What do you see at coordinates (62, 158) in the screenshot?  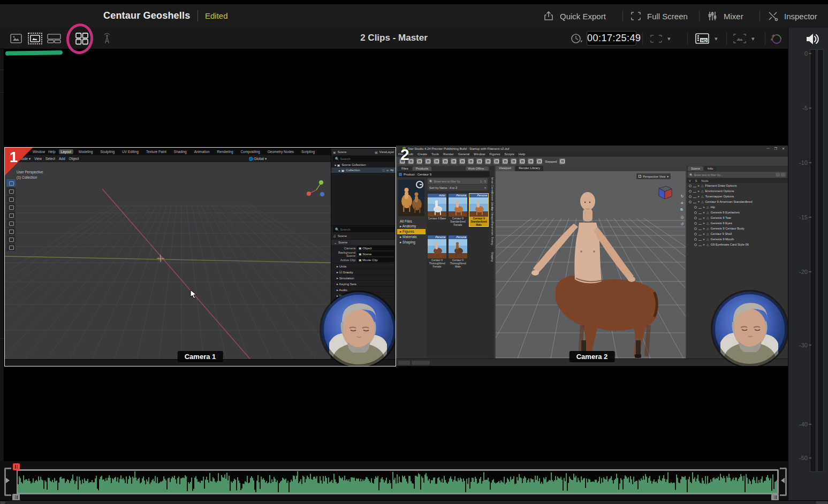 I see `viewport-menu-add: Add` at bounding box center [62, 158].